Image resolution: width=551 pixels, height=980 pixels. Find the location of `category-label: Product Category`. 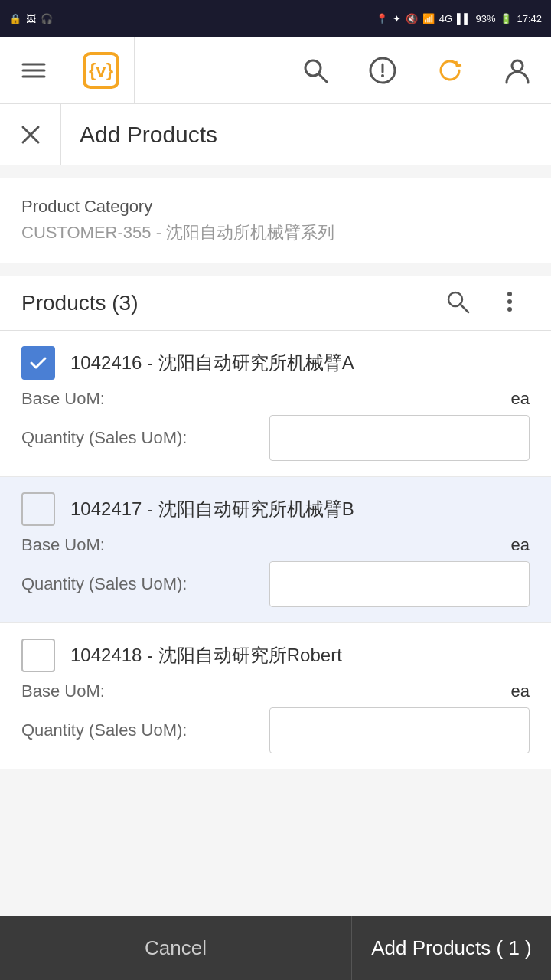

category-label: Product Category is located at coordinates (276, 207).